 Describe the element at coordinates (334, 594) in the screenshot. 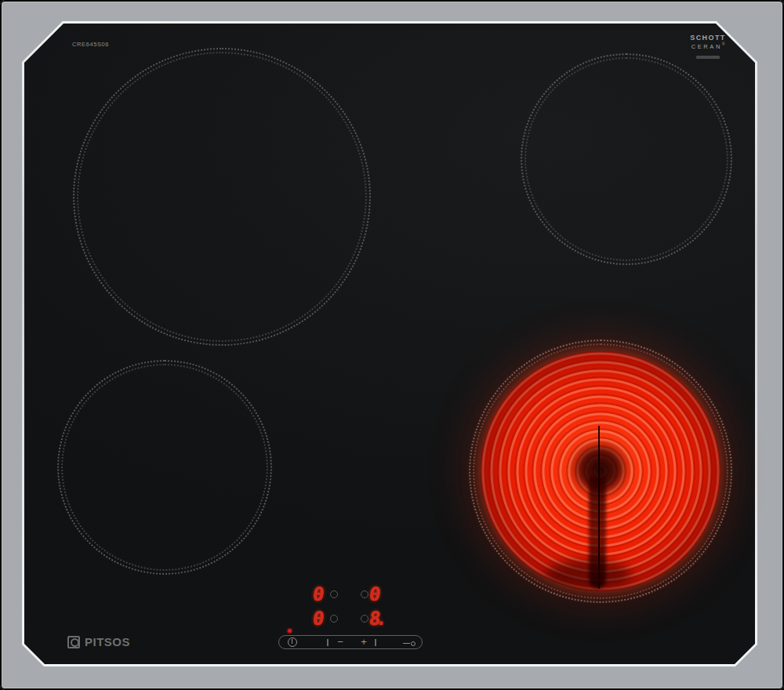

I see `zone-select-indicator-rear-left` at that location.